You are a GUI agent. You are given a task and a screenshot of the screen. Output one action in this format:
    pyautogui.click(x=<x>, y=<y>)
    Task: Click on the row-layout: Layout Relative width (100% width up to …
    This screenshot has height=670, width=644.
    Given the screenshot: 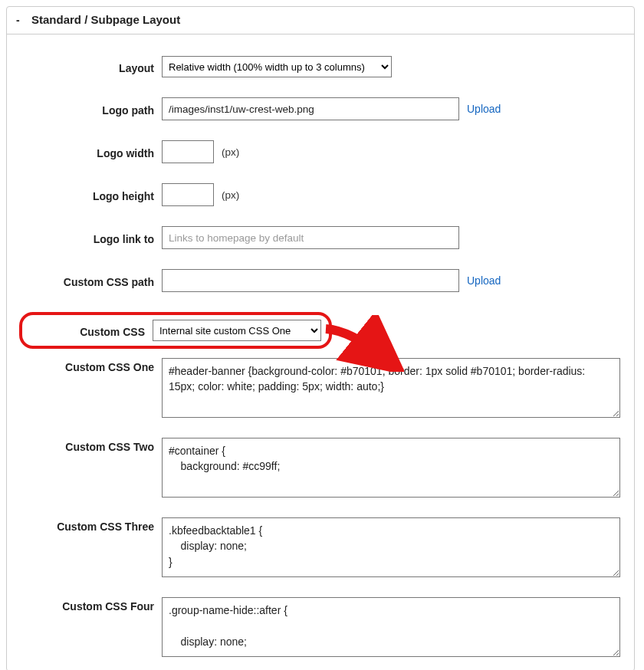 What is the action you would take?
    pyautogui.click(x=320, y=67)
    